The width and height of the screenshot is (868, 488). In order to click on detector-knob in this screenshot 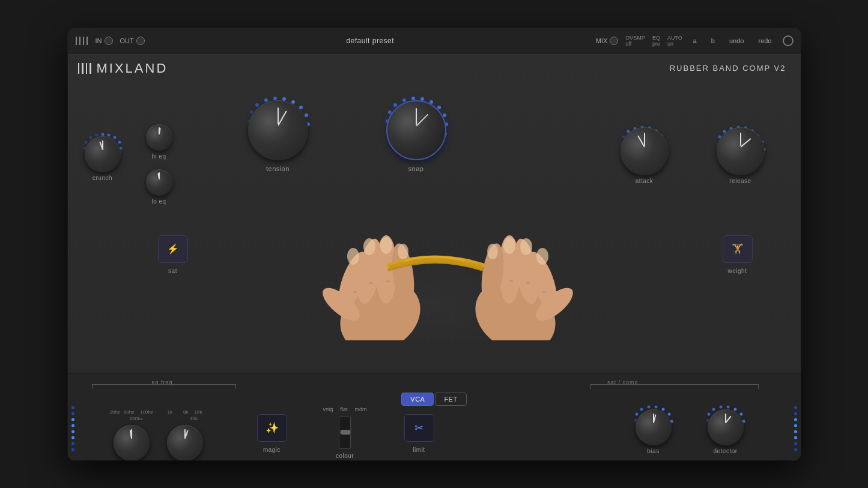, I will do `click(726, 427)`.